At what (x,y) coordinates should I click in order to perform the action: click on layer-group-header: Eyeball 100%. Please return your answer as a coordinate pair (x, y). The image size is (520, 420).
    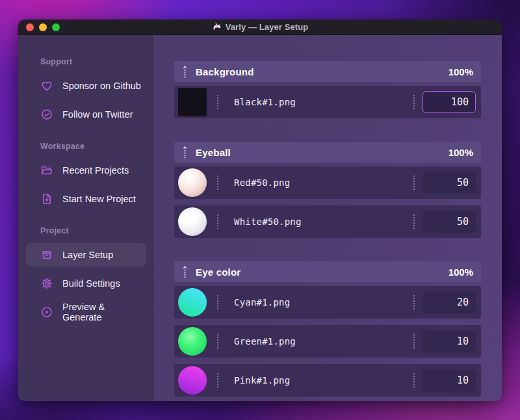
    Looking at the image, I should click on (328, 152).